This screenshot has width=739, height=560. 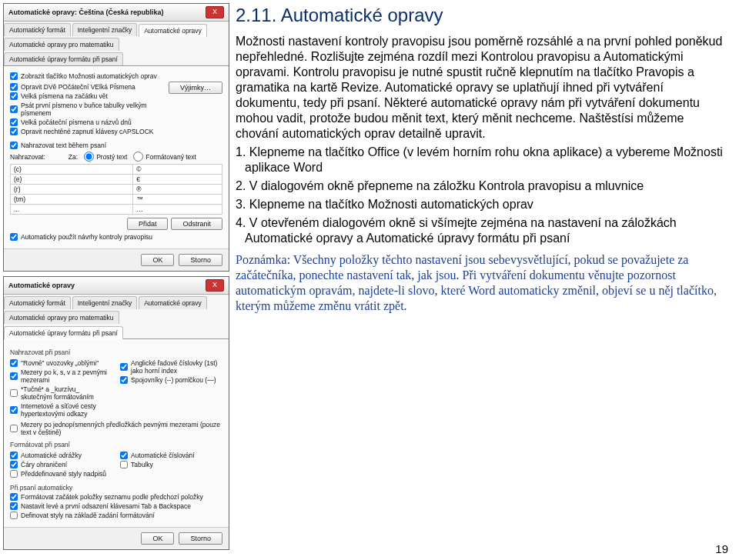 I want to click on chk-label: Tabulky, so click(x=142, y=465).